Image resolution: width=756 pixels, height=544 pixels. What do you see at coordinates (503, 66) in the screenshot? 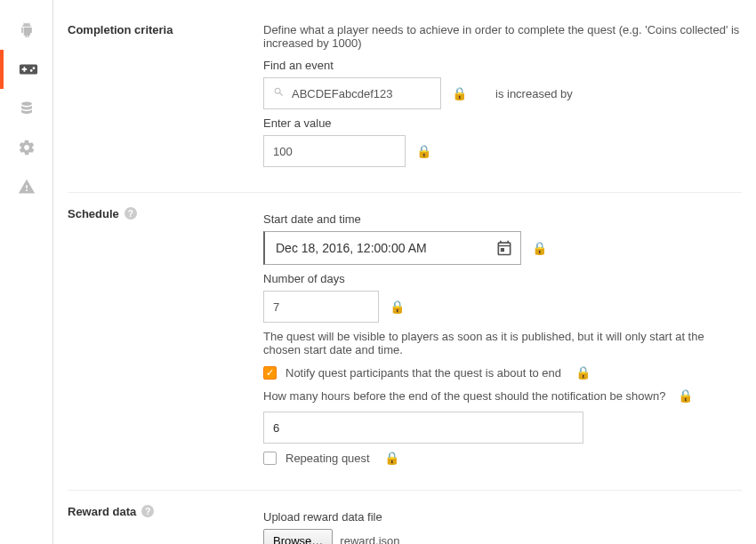
I see `find-event-label: Find an event` at bounding box center [503, 66].